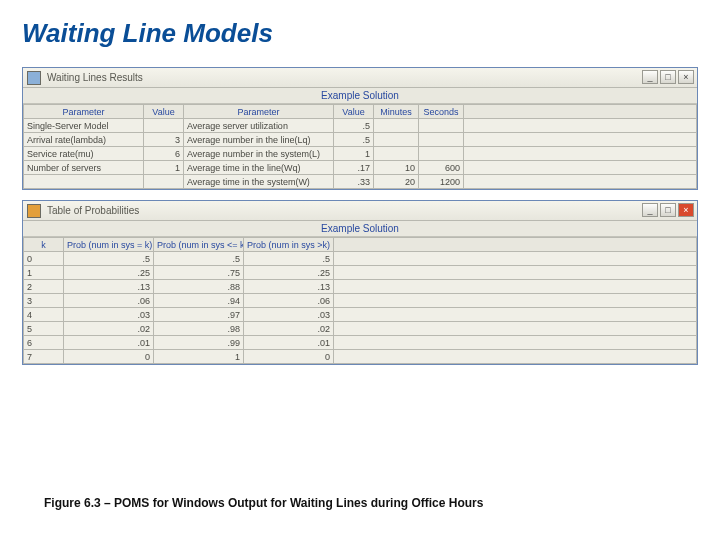 The width and height of the screenshot is (720, 540). What do you see at coordinates (199, 245) in the screenshot?
I see `col-prob-le: Prob (num in sys <= k)` at bounding box center [199, 245].